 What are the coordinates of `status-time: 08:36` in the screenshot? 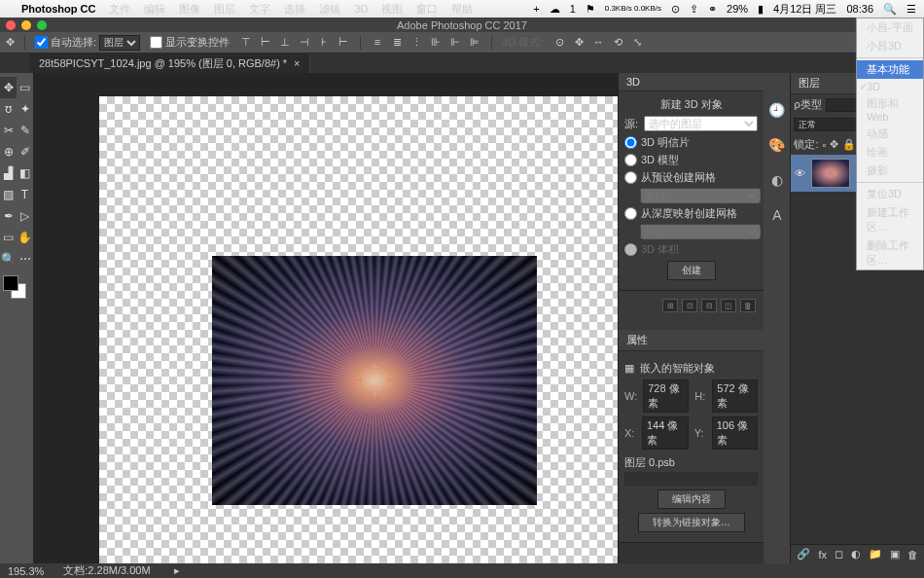 It's located at (860, 9).